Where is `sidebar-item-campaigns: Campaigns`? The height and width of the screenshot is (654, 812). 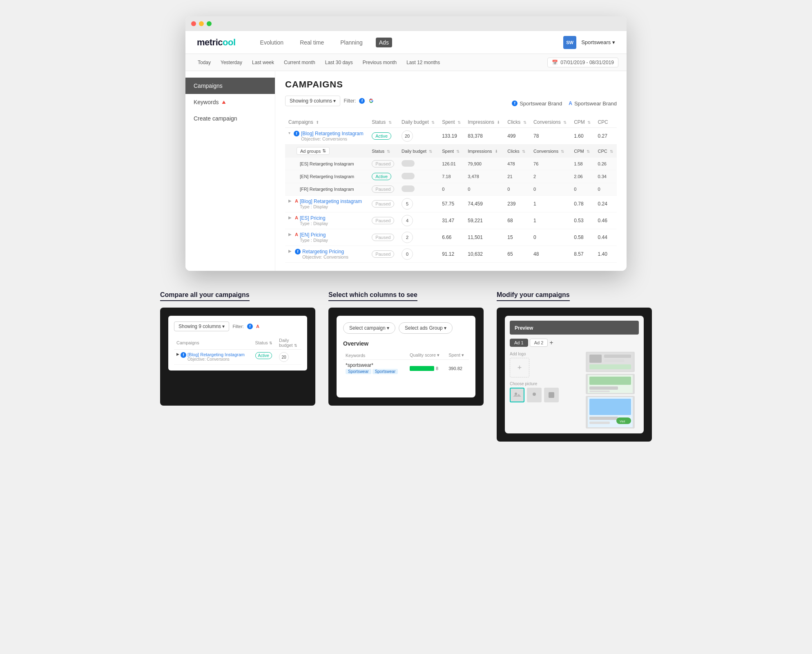
sidebar-item-campaigns: Campaigns is located at coordinates (230, 86).